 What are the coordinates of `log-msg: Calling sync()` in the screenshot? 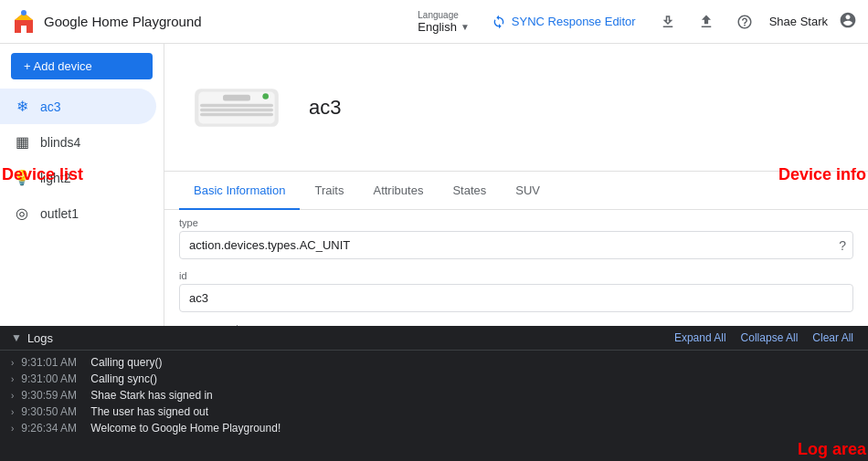 It's located at (124, 379).